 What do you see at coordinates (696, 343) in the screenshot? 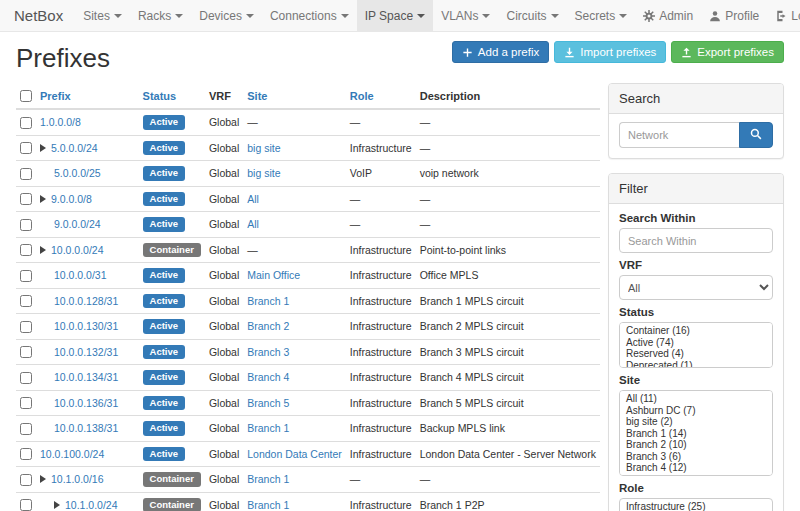
I see `status-filter-option: Active (74)` at bounding box center [696, 343].